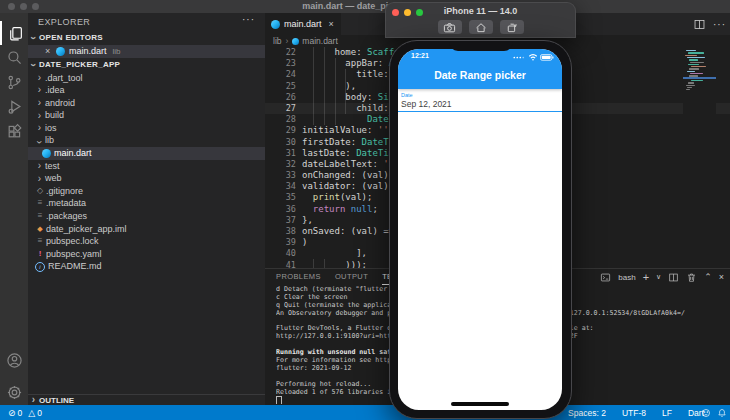  I want to click on explorer-actions-icon: ···, so click(248, 20).